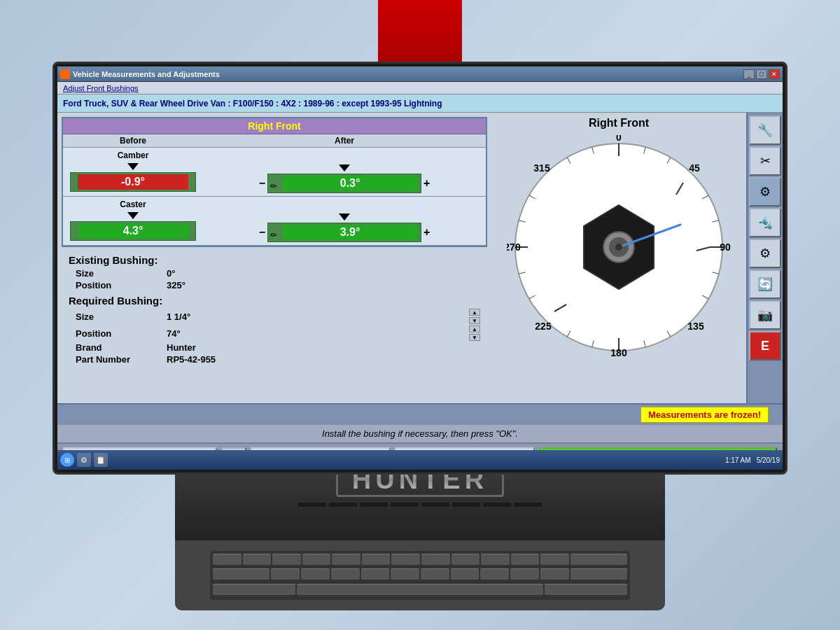  Describe the element at coordinates (323, 347) in the screenshot. I see `brand-value: Hunter` at that location.